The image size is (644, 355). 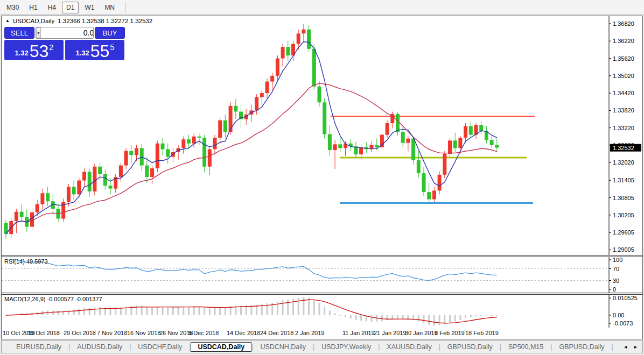 I want to click on current-price-value: 1.32532, so click(x=624, y=148).